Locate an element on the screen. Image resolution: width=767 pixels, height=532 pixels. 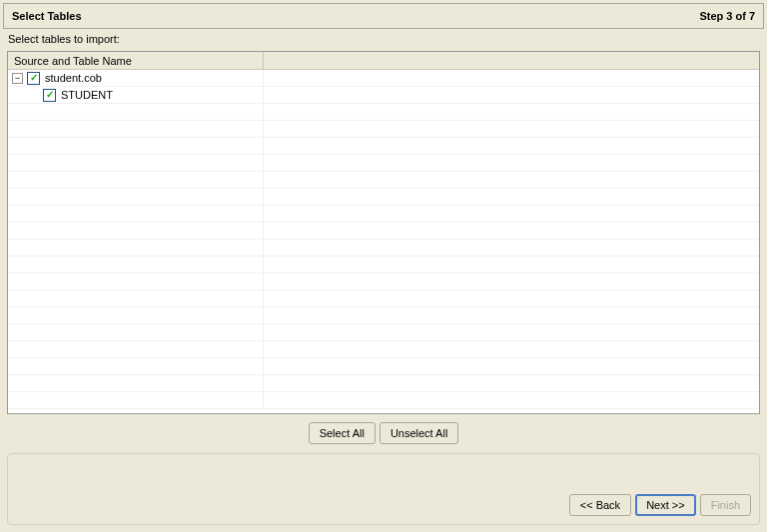
table-header-row: Source and Table Name is located at coordinates (384, 61).